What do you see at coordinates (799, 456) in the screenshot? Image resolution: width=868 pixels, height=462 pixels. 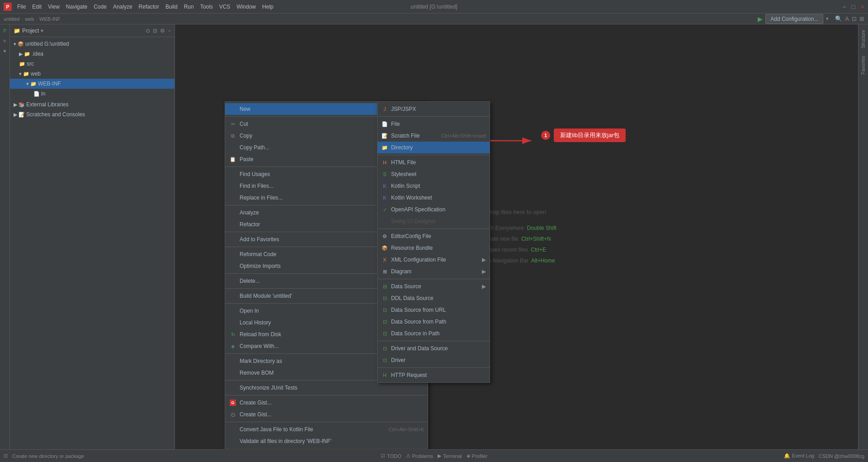 I see `event-log-btn: 🔔 Event Log` at bounding box center [799, 456].